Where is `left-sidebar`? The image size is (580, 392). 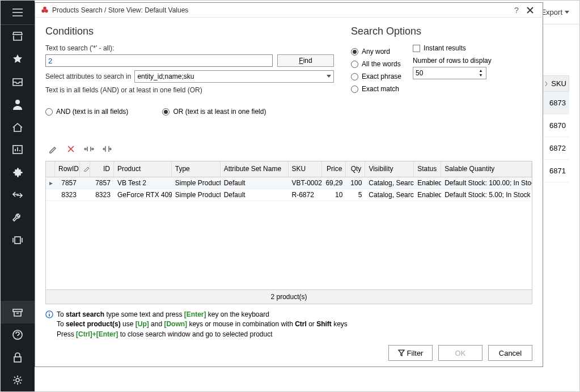
left-sidebar is located at coordinates (18, 196).